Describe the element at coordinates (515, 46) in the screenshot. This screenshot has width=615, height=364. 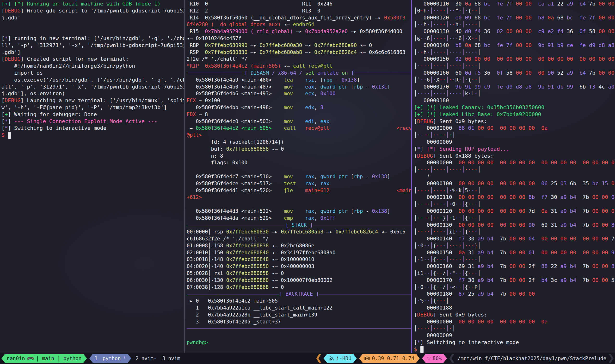
I see `hexdump-bytes-line: 00000140 b8 0a 68 bc fe 7f 00 00 9b 91 b…` at that location.